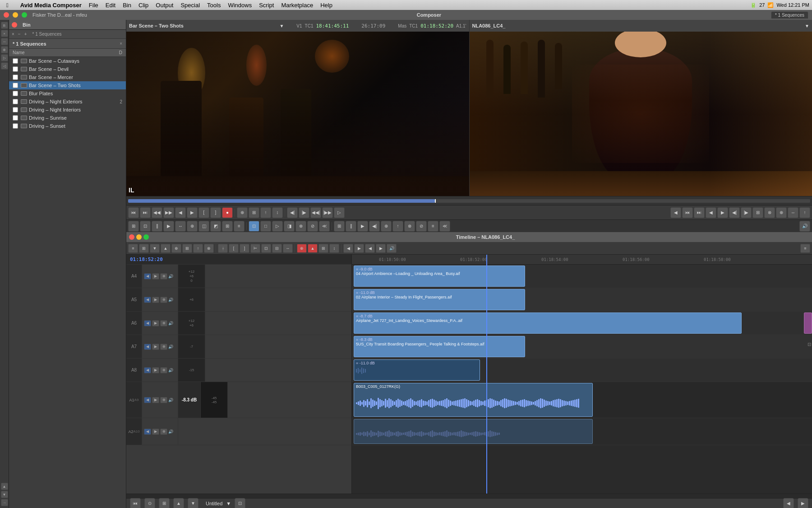 This screenshot has height=508, width=812. I want to click on clip-a10: (function(){ var heights = [4,6,8,5,10,8…, so click(473, 432).